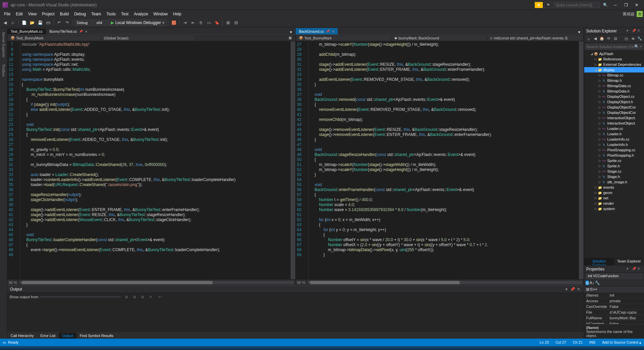 Image resolution: width=644 pixels, height=350 pixels. Describe the element at coordinates (291, 38) in the screenshot. I see `split-button: ⊞` at that location.